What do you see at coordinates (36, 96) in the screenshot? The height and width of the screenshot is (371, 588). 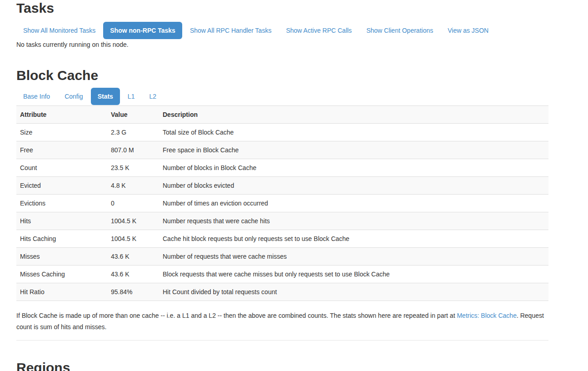 I see `tab-base-info-link: Base Info` at bounding box center [36, 96].